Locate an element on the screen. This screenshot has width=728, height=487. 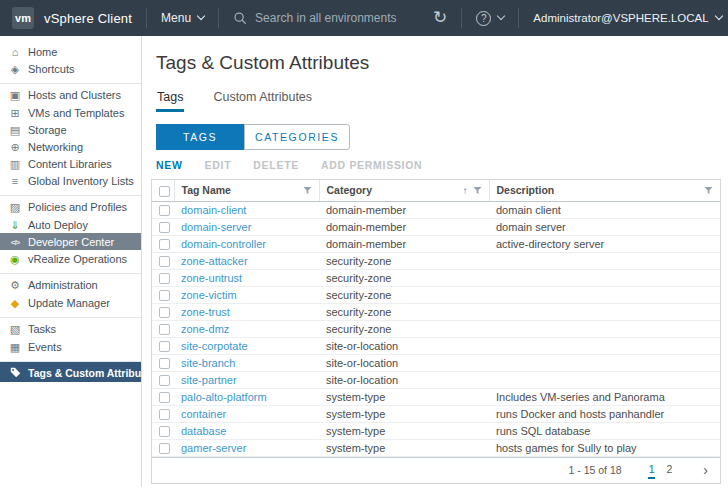
tag-name-link: site-branch is located at coordinates (208, 363).